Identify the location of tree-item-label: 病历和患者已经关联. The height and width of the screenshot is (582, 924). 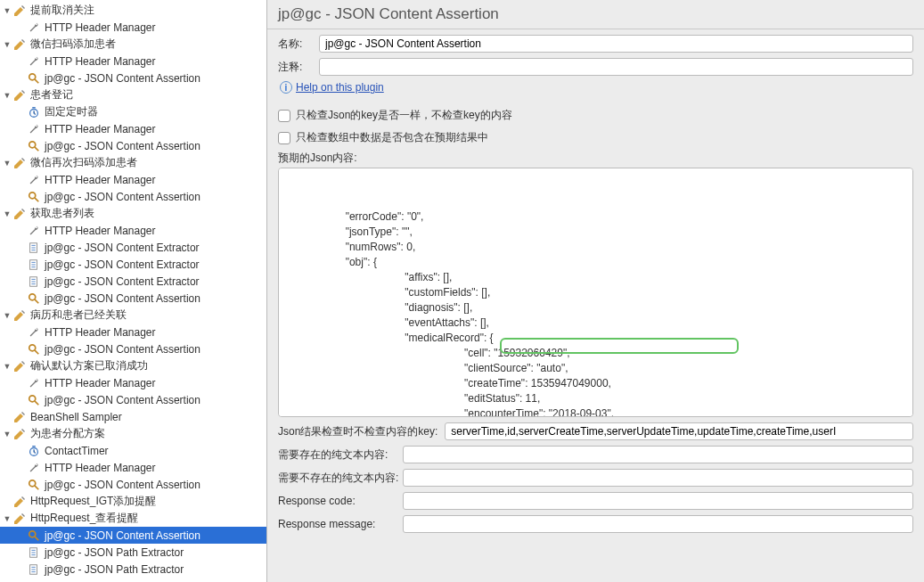
(78, 316).